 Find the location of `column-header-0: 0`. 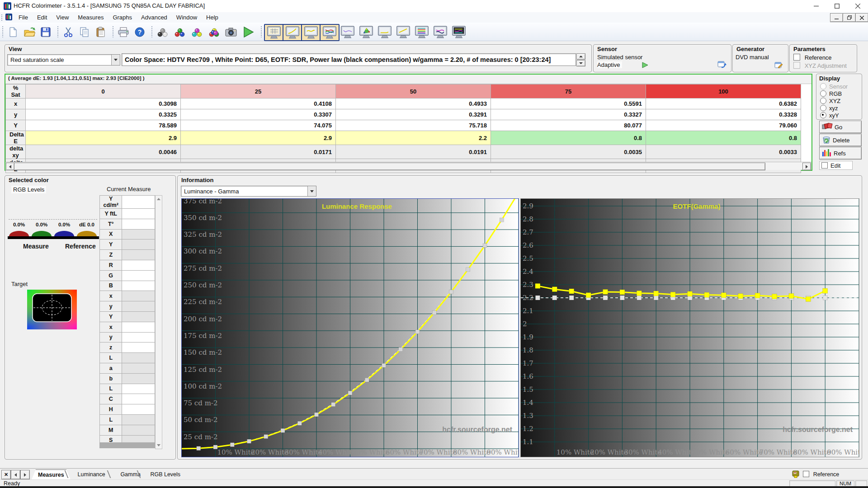

column-header-0: 0 is located at coordinates (103, 91).